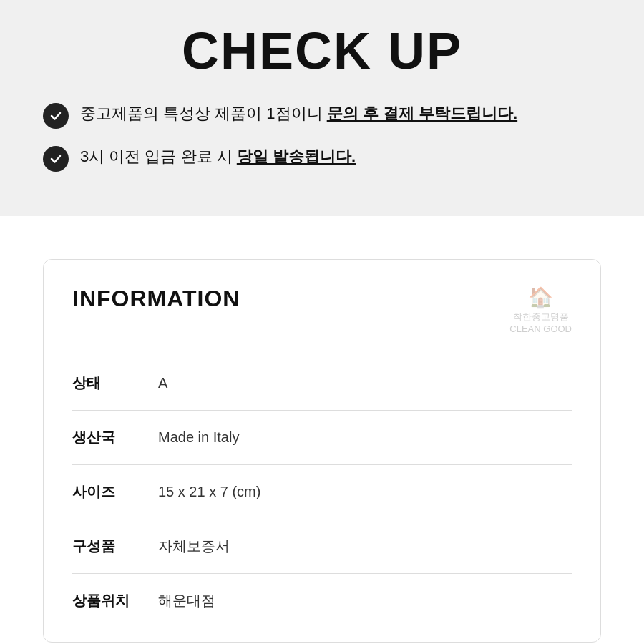 The height and width of the screenshot is (644, 644). What do you see at coordinates (322, 58) in the screenshot?
I see `page-title: CHECK UP` at bounding box center [322, 58].